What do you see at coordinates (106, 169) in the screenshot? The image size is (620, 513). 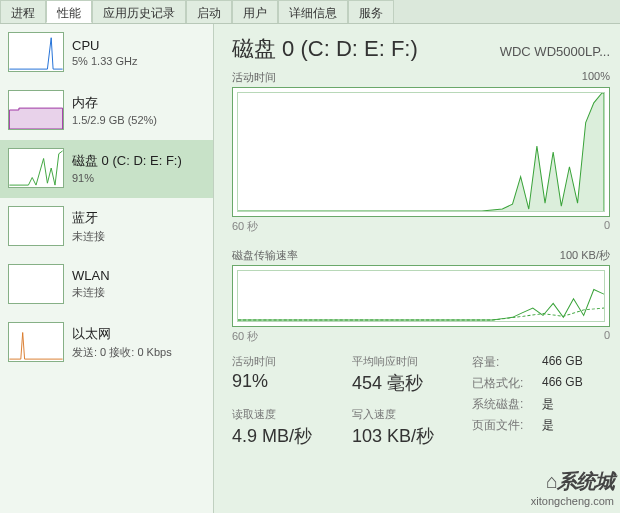 I see `sidebar-item-disk0: 磁盘 0 (C: D: E: F:) 91%` at bounding box center [106, 169].